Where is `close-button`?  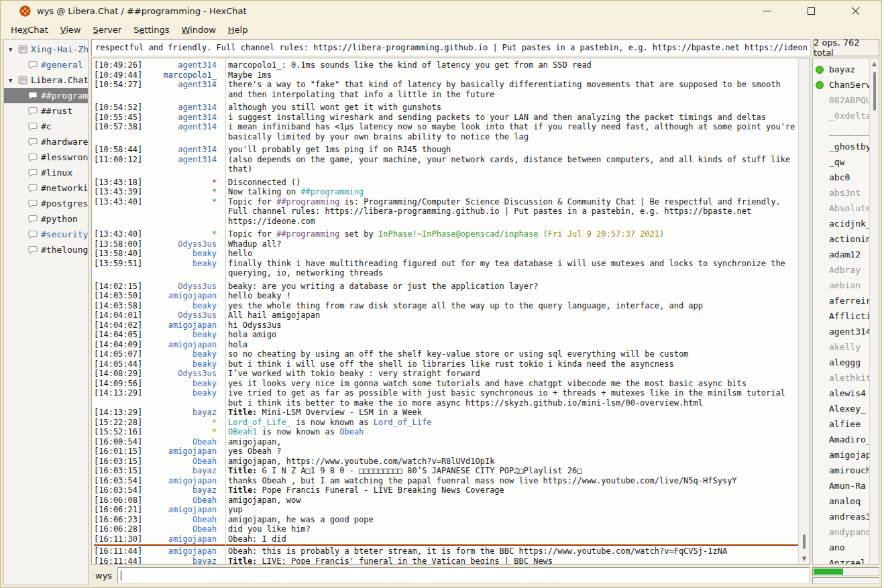
close-button is located at coordinates (855, 11).